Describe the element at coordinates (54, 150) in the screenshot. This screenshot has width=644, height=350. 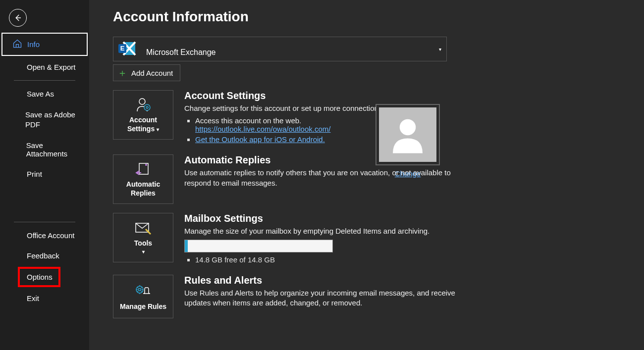
I see `sidebar-item-label: Save Attachments` at that location.